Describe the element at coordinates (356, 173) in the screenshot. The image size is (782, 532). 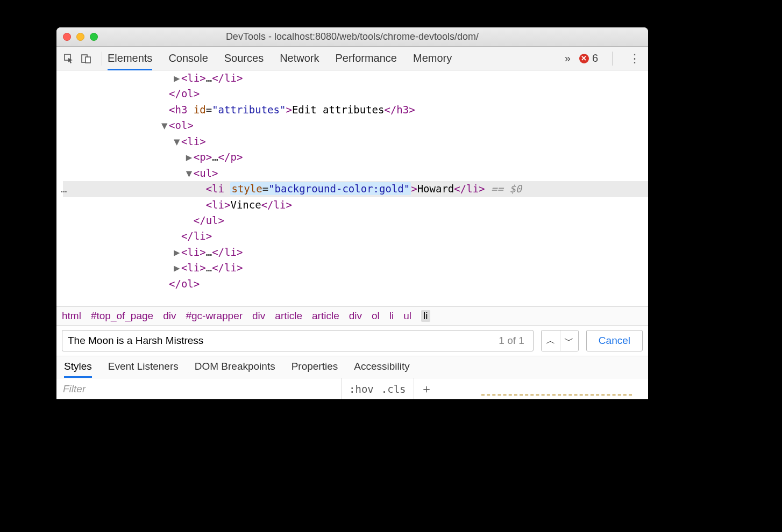
I see `dom-tree-line: ▼<ul>` at that location.